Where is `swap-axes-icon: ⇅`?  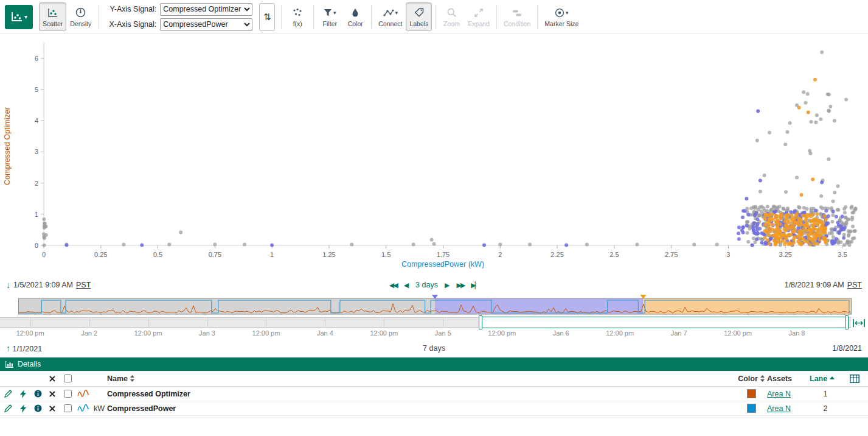
swap-axes-icon: ⇅ is located at coordinates (268, 17).